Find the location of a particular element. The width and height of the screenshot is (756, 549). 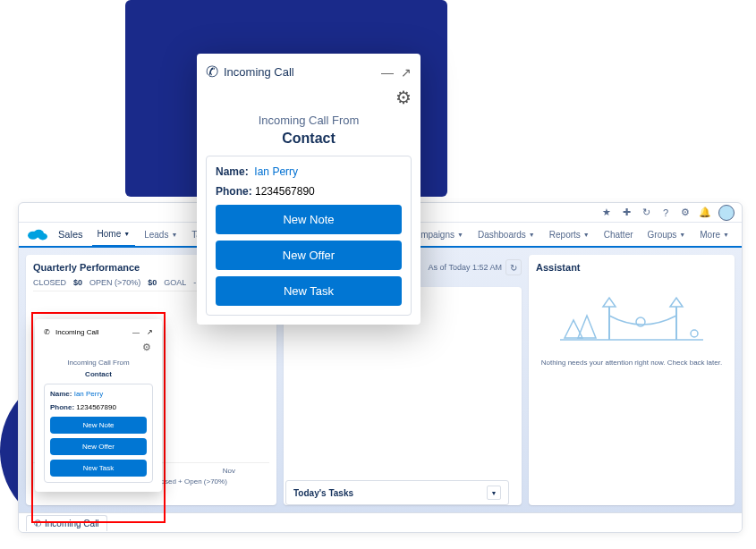

star-icon: ★ is located at coordinates (607, 213).